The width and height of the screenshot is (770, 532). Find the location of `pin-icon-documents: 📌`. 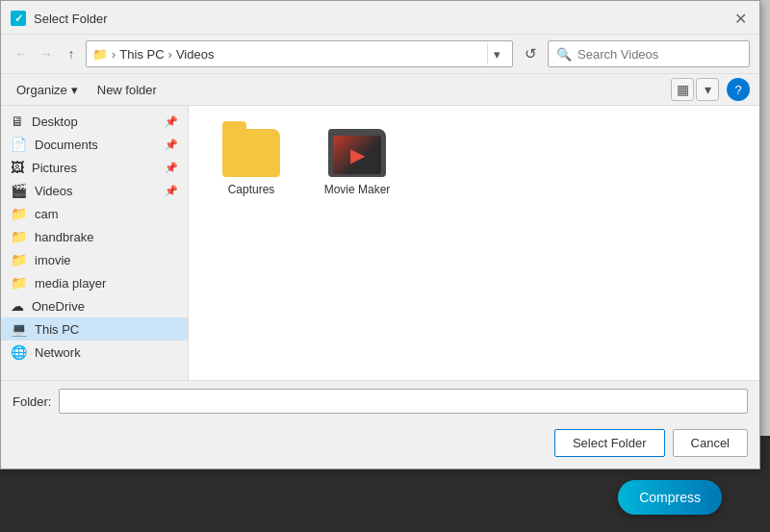

pin-icon-documents: 📌 is located at coordinates (171, 144).